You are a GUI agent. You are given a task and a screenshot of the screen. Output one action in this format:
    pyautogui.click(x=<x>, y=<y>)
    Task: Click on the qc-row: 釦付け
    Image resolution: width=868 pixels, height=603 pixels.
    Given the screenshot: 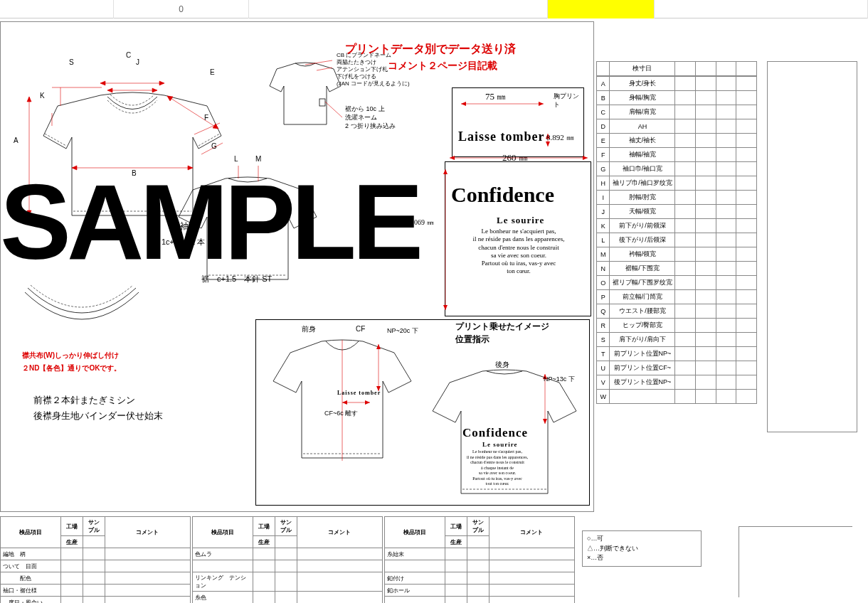 What is the action you would take?
    pyautogui.click(x=480, y=579)
    